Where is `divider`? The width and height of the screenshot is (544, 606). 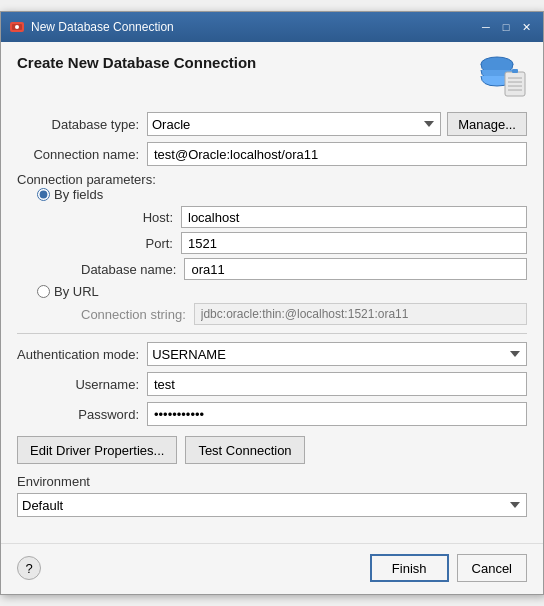
divider is located at coordinates (272, 334).